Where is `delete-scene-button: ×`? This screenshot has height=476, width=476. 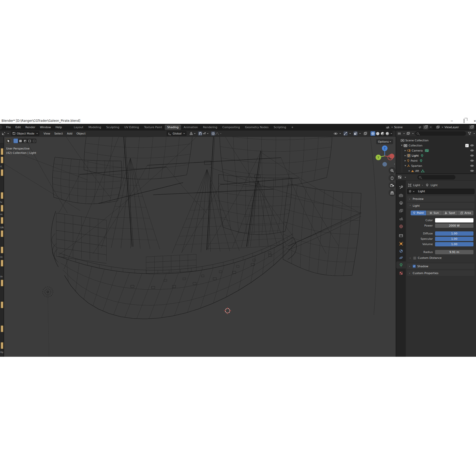 delete-scene-button: × is located at coordinates (431, 127).